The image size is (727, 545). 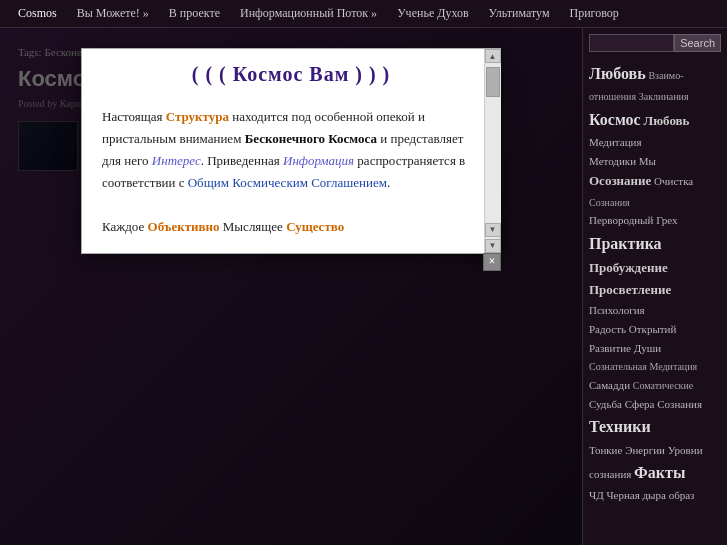 What do you see at coordinates (682, 495) in the screenshot?
I see `tag-obraz: образ` at bounding box center [682, 495].